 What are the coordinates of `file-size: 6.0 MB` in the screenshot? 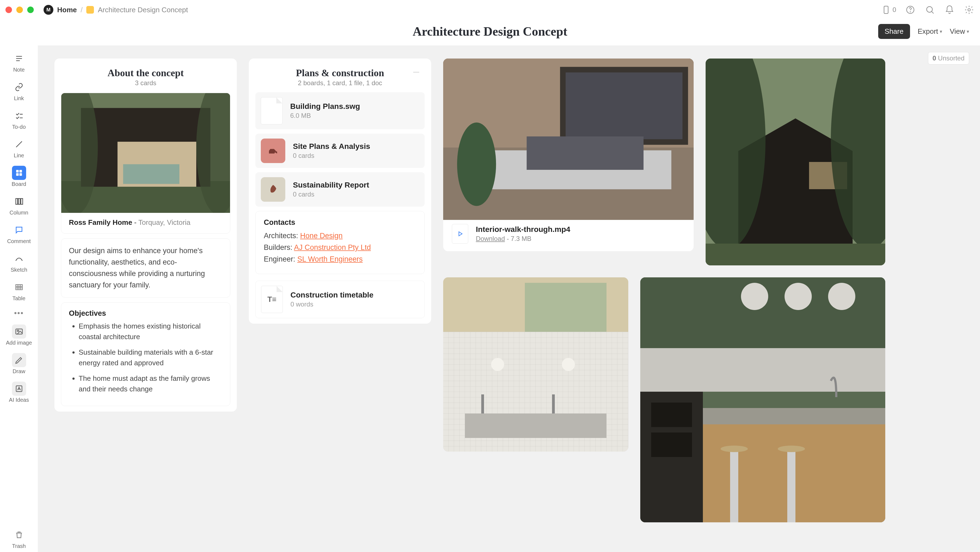 It's located at (325, 116).